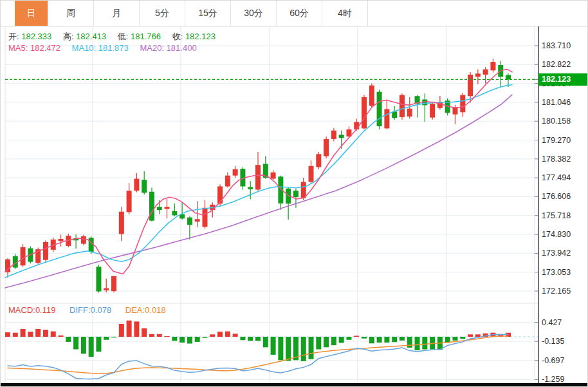  What do you see at coordinates (107, 48) in the screenshot?
I see `ma-readout: MA5: 182.472 MA10: 181.873 MA20: 181.400` at bounding box center [107, 48].